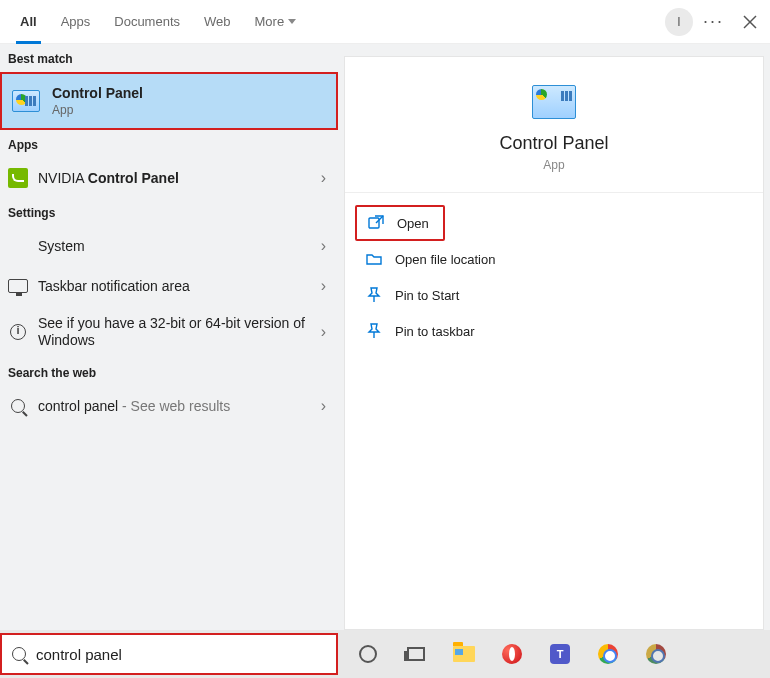 This screenshot has width=770, height=678. I want to click on task-view-icon, so click(416, 654).